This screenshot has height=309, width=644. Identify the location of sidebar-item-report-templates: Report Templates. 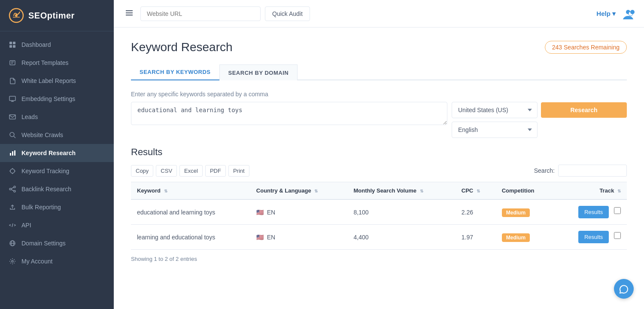
(57, 63).